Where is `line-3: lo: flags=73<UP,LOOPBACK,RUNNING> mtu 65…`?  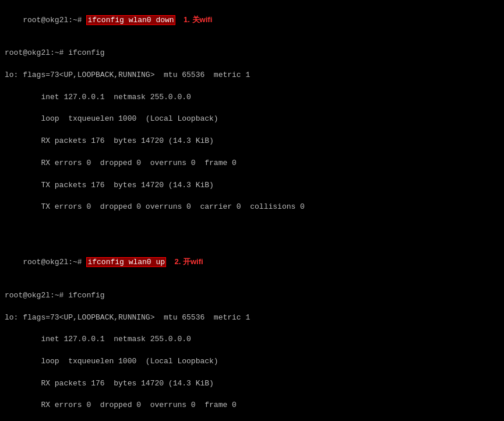 line-3: lo: flags=73<UP,LOOPBACK,RUNNING> mtu 65… is located at coordinates (252, 76).